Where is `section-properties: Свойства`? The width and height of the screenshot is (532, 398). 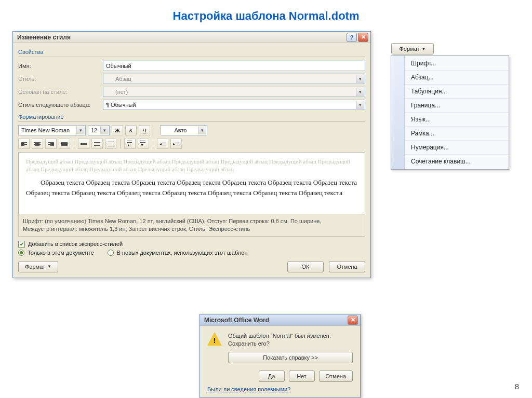 section-properties: Свойства is located at coordinates (192, 52).